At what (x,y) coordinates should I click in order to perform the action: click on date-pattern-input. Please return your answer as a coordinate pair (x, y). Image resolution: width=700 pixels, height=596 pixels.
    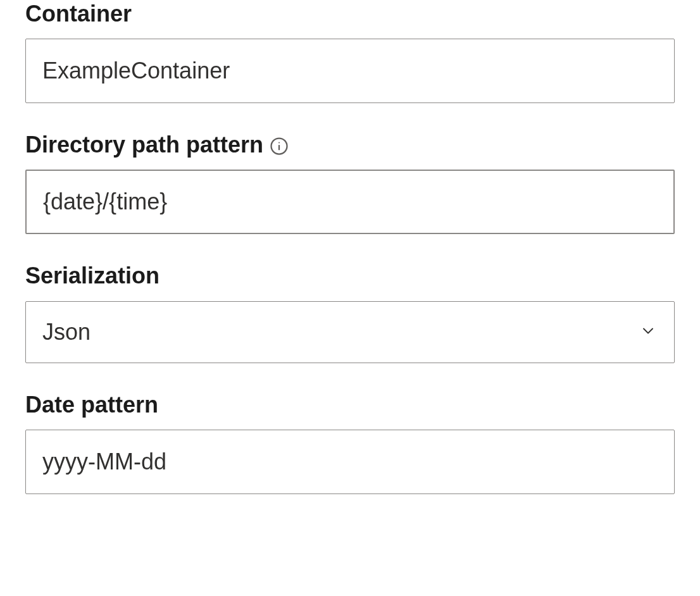
    Looking at the image, I should click on (350, 462).